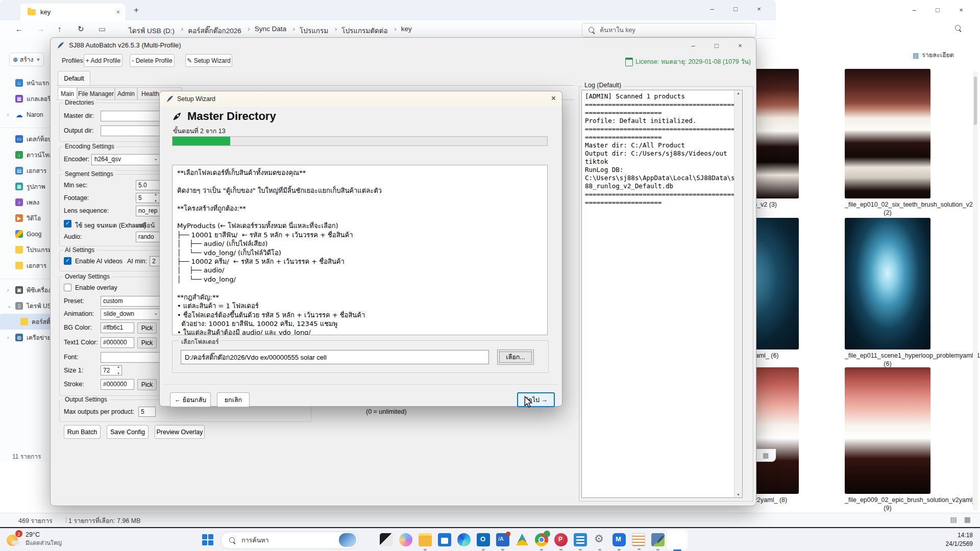  What do you see at coordinates (958, 28) in the screenshot?
I see `search-icon` at bounding box center [958, 28].